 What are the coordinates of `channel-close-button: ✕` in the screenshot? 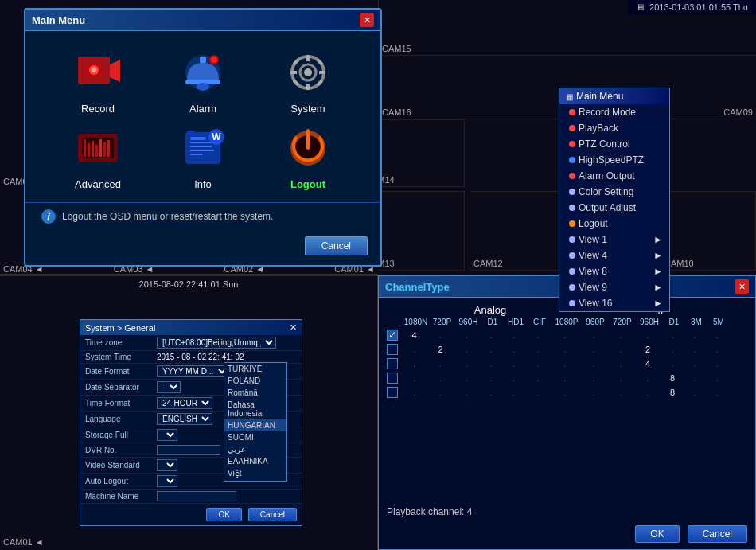 It's located at (742, 287).